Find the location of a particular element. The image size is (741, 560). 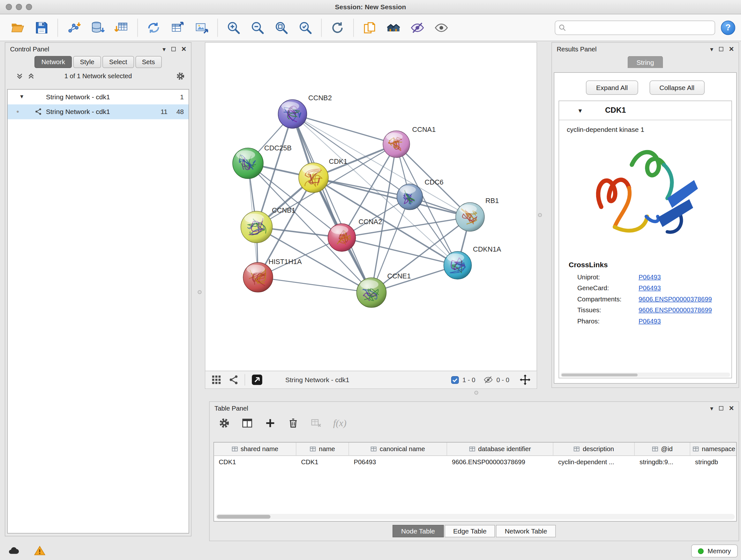

delete-column-icon is located at coordinates (293, 423).